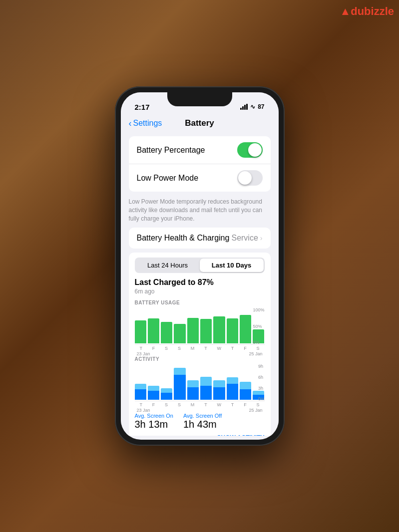 This screenshot has height=532, width=399. I want to click on battery-date-range: 23 Jan 25 Jan, so click(200, 354).